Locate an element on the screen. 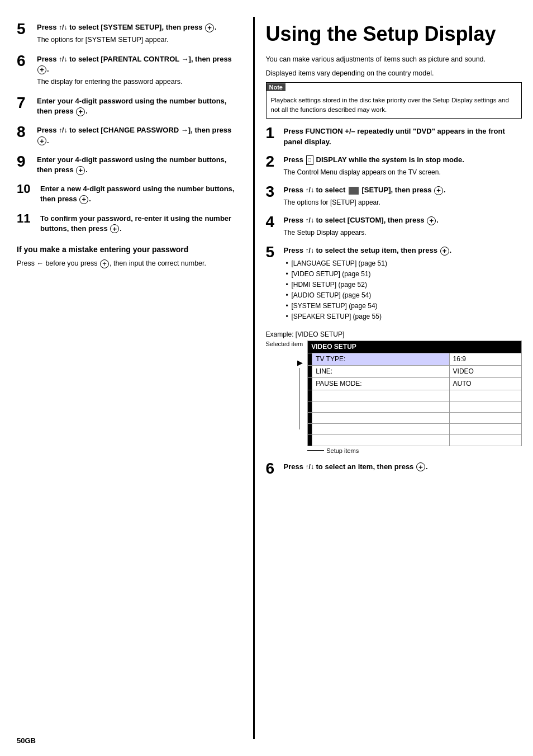 Image resolution: width=533 pixels, height=756 pixels. rstep-6-content: Press ↑/↓ to select an item, then press … is located at coordinates (403, 467).